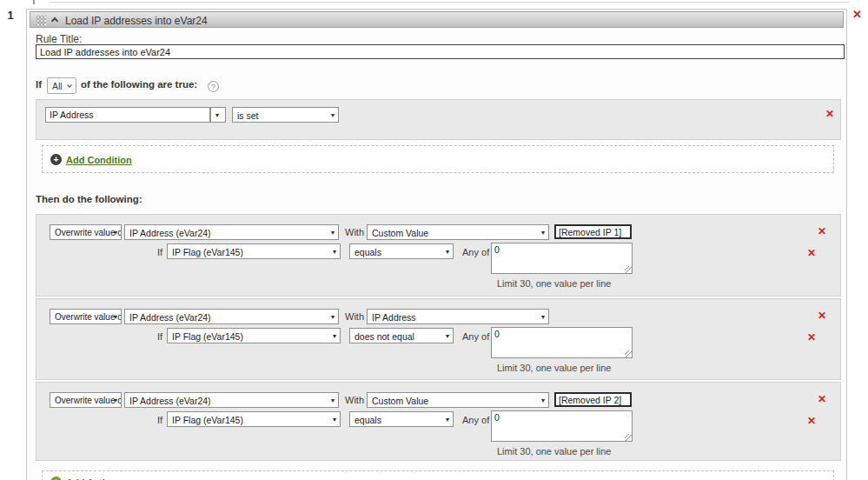 The height and width of the screenshot is (480, 868). Describe the element at coordinates (34, 2) in the screenshot. I see `top-divider-tick` at that location.